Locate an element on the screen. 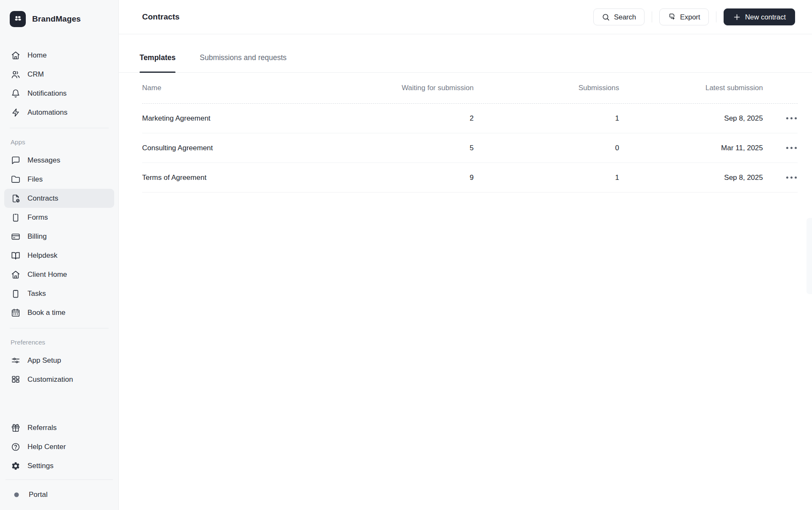  calendar-icon is located at coordinates (15, 312).